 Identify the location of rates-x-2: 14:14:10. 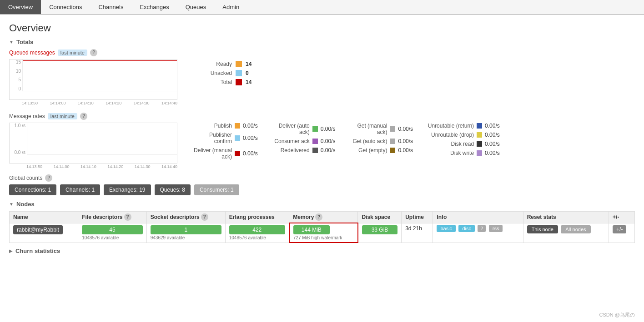
(88, 167).